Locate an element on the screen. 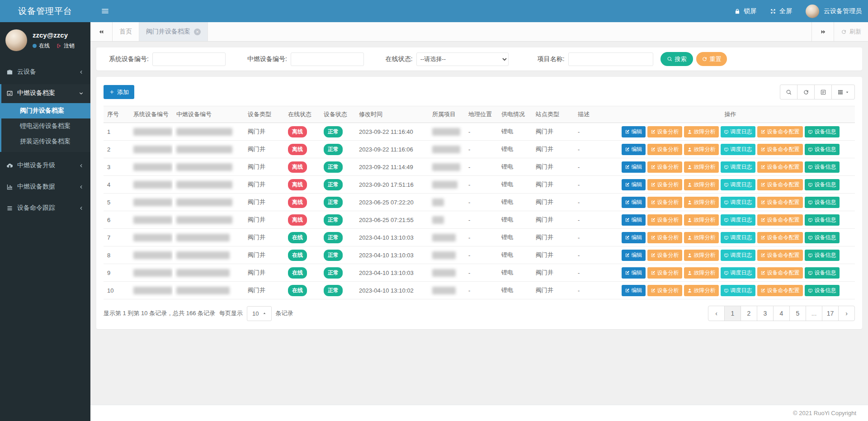 The width and height of the screenshot is (868, 421). sidebar-item: 中燃设备数据 is located at coordinates (45, 187).